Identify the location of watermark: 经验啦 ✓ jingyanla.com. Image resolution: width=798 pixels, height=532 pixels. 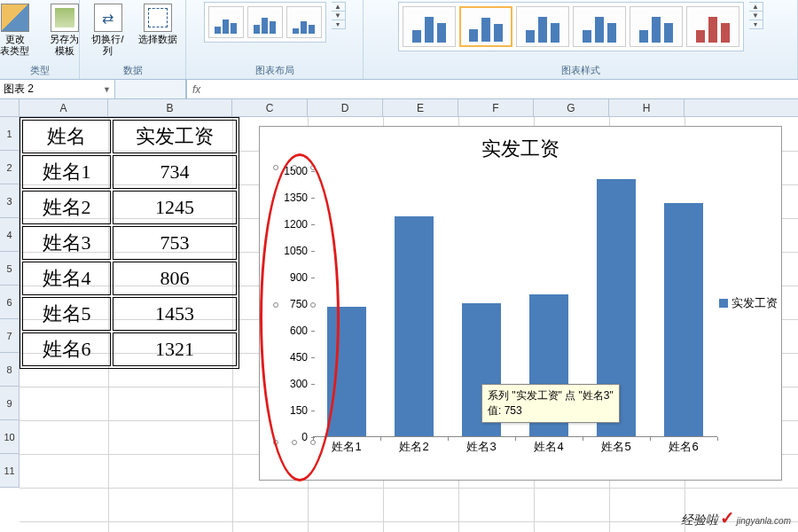
(736, 518).